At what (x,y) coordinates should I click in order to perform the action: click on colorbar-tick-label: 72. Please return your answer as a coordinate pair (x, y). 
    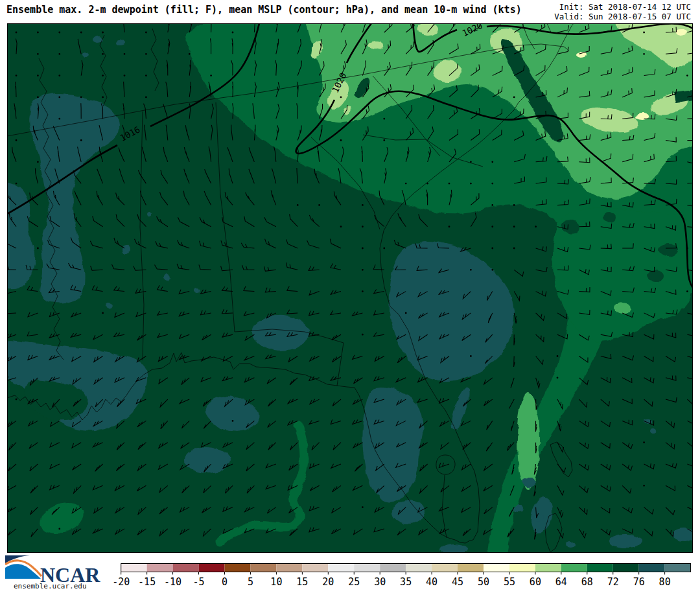
    Looking at the image, I should click on (613, 582).